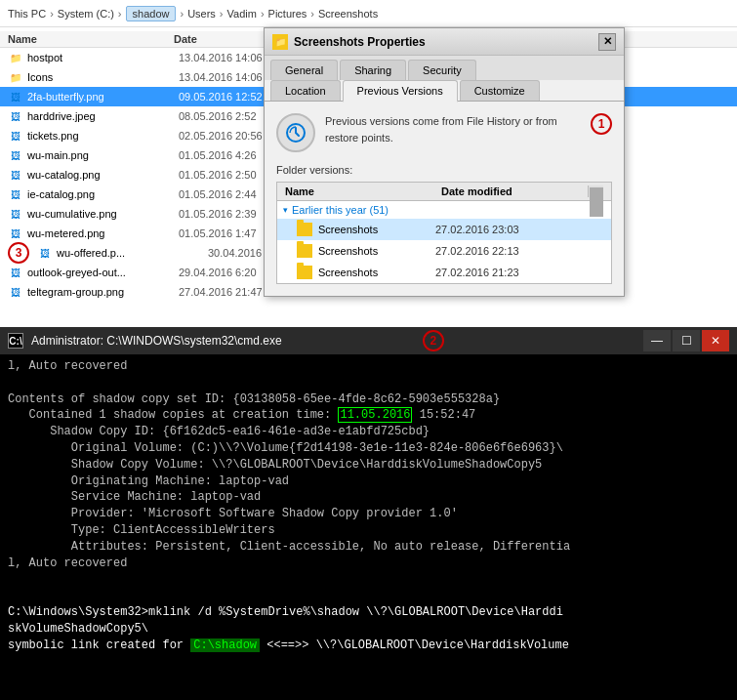  I want to click on bc-pictures: Pictures, so click(288, 14).